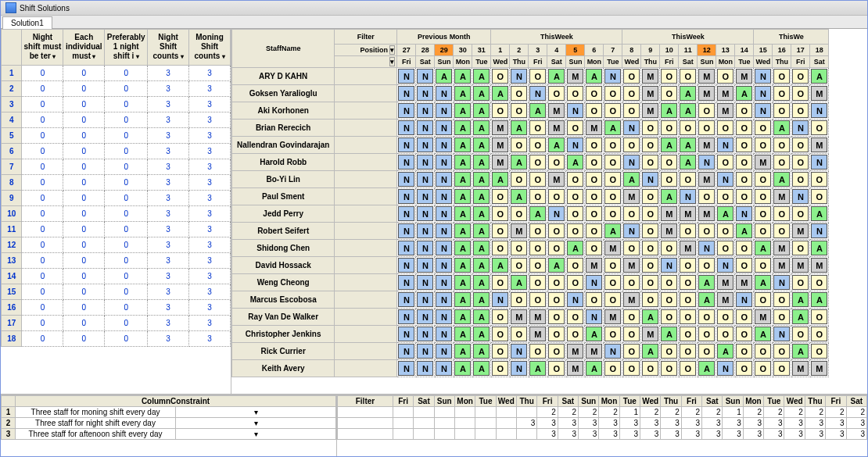  What do you see at coordinates (116, 152) in the screenshot?
I see `constraint-row: 600033` at bounding box center [116, 152].